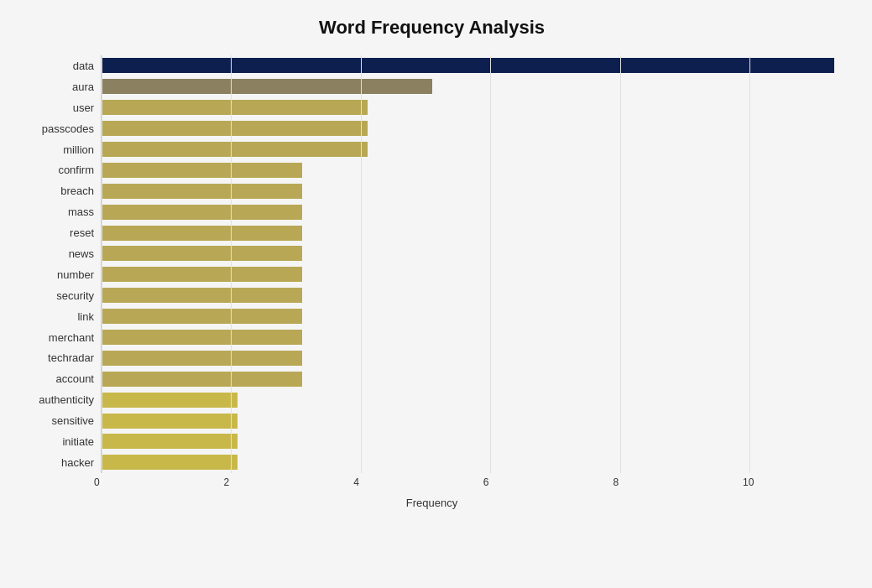 Image resolution: width=872 pixels, height=588 pixels. I want to click on y-label: sensitive, so click(72, 421).